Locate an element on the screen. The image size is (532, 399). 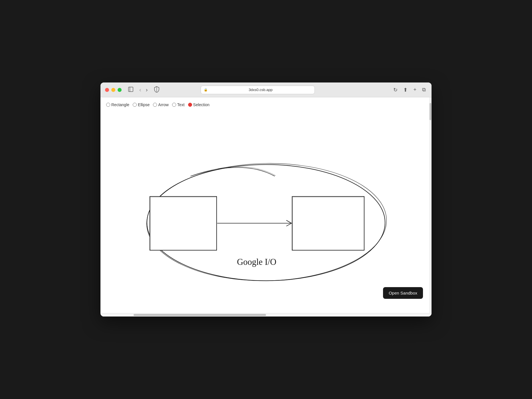
canvas-text-label: Google I/O is located at coordinates (257, 262).